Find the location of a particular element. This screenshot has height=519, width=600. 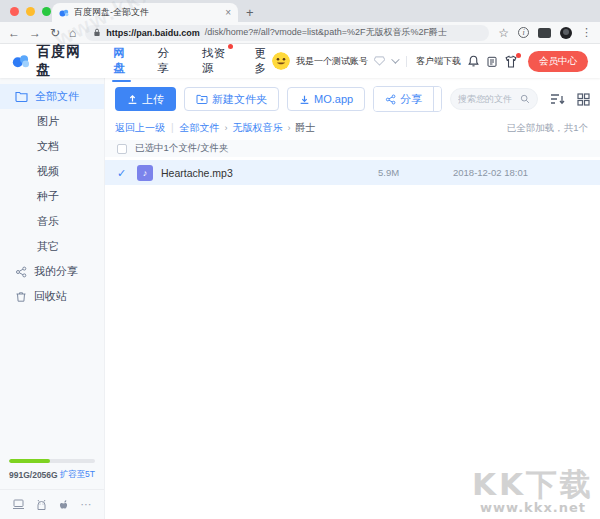

minimize-window-button is located at coordinates (30, 12).